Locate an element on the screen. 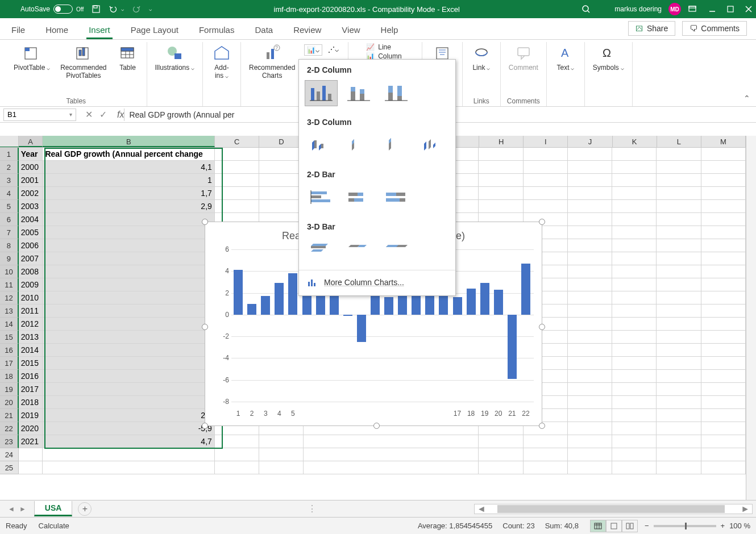 The image size is (756, 534). maximize-icon is located at coordinates (730, 9).